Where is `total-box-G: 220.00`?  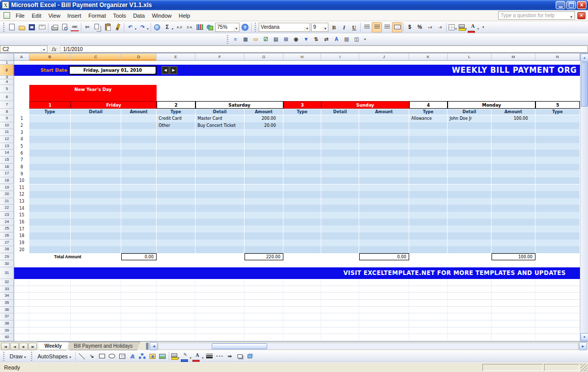 total-box-G: 220.00 is located at coordinates (264, 257).